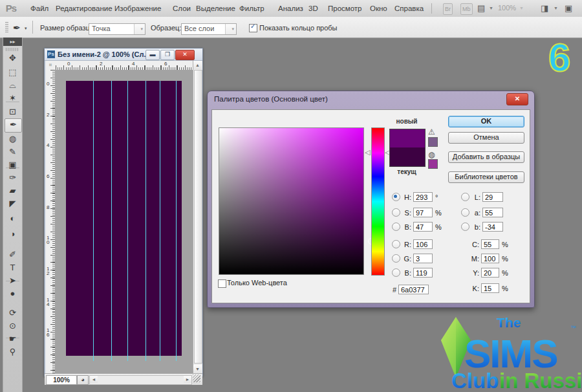  Describe the element at coordinates (141, 380) in the screenshot. I see `horizontal-scrollbar: ◄ ►` at that location.